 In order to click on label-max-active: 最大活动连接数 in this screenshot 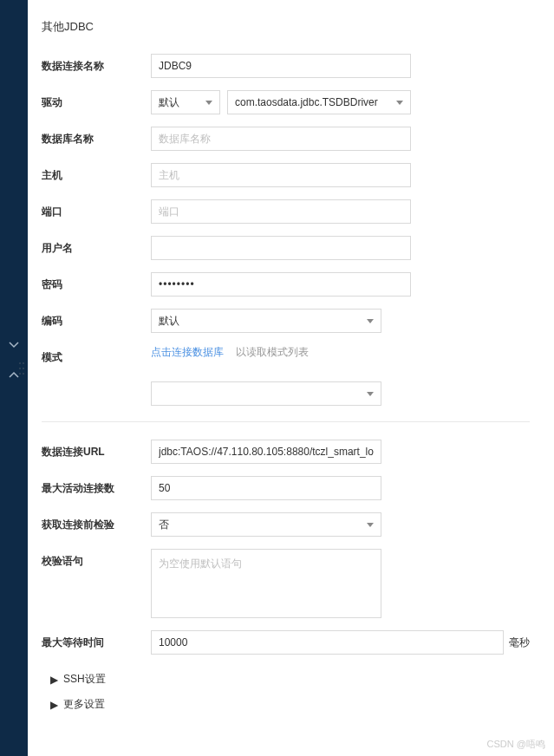, I will do `click(96, 486)`.